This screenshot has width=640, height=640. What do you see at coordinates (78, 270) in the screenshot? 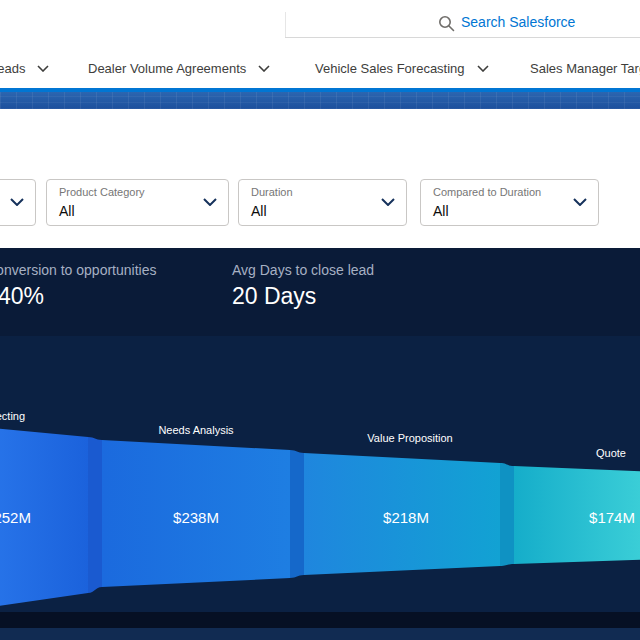
I see `kpi-conversion-label: Conversion to opportunities` at bounding box center [78, 270].